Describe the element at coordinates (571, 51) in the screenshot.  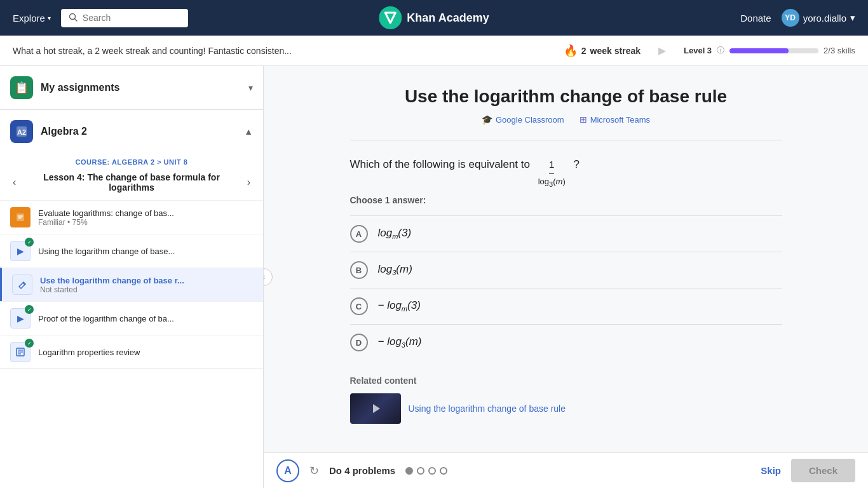
I see `fire-icon: 🔥` at that location.